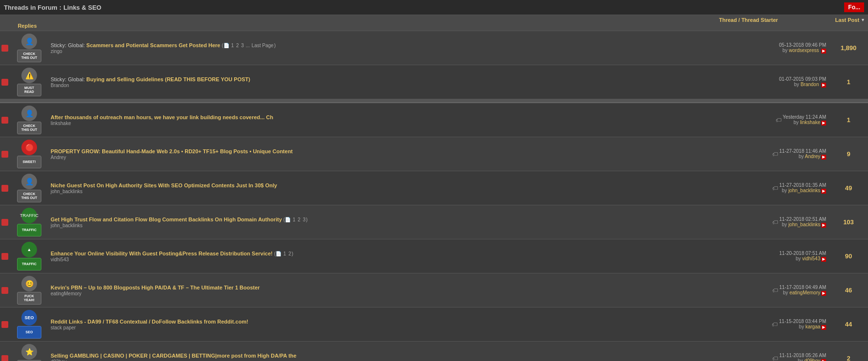 The width and height of the screenshot is (868, 361). Describe the element at coordinates (29, 284) in the screenshot. I see `thread-icon: 😊` at that location.